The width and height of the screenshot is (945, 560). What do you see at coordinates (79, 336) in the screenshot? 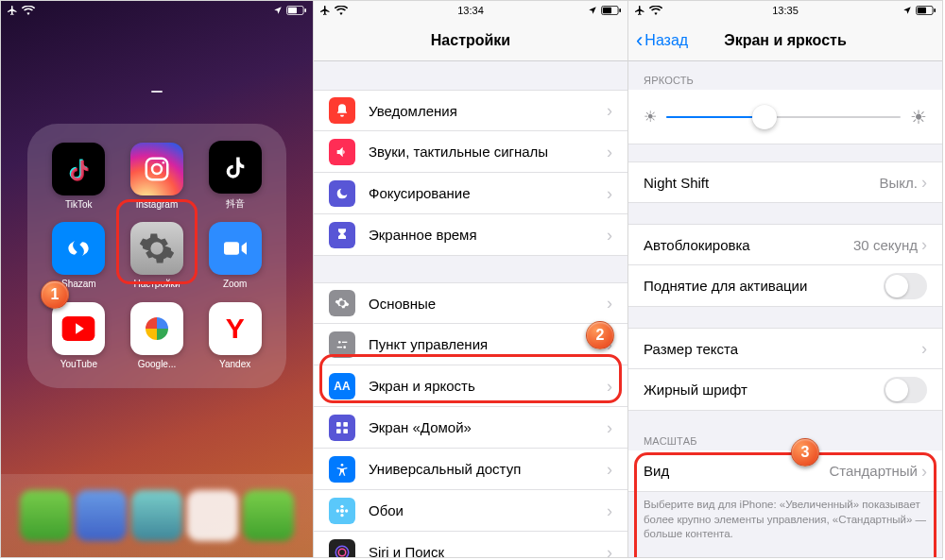
I see `app-youtube: YouTube` at bounding box center [79, 336].